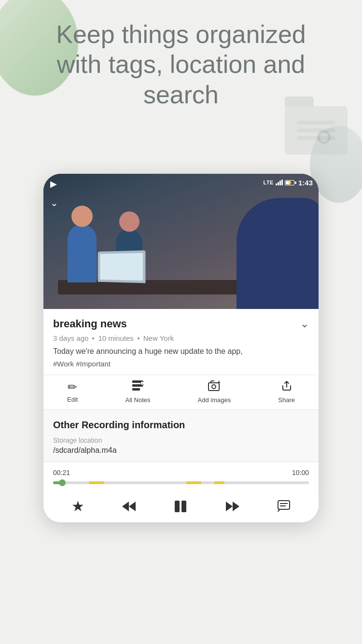 This screenshot has width=362, height=644. What do you see at coordinates (214, 400) in the screenshot?
I see `add-images-label: Add images` at bounding box center [214, 400].